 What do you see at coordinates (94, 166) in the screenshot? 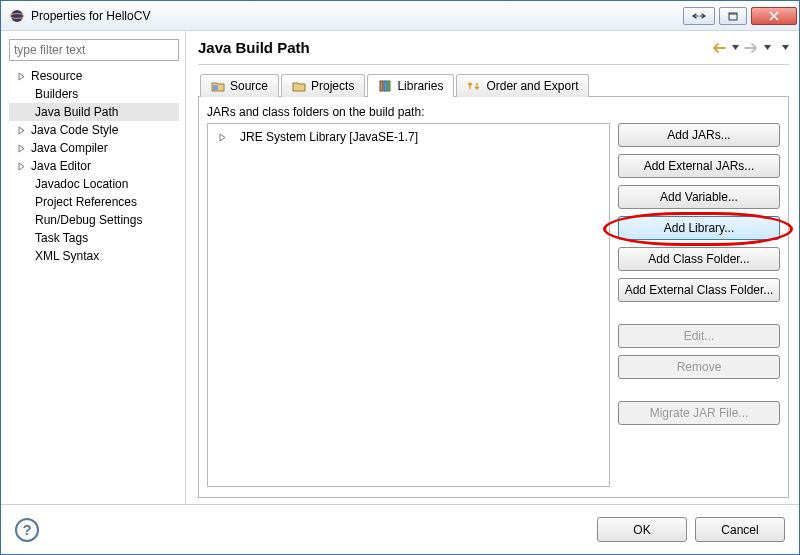
I see `tree-item-java-editor: Java Editor` at bounding box center [94, 166].